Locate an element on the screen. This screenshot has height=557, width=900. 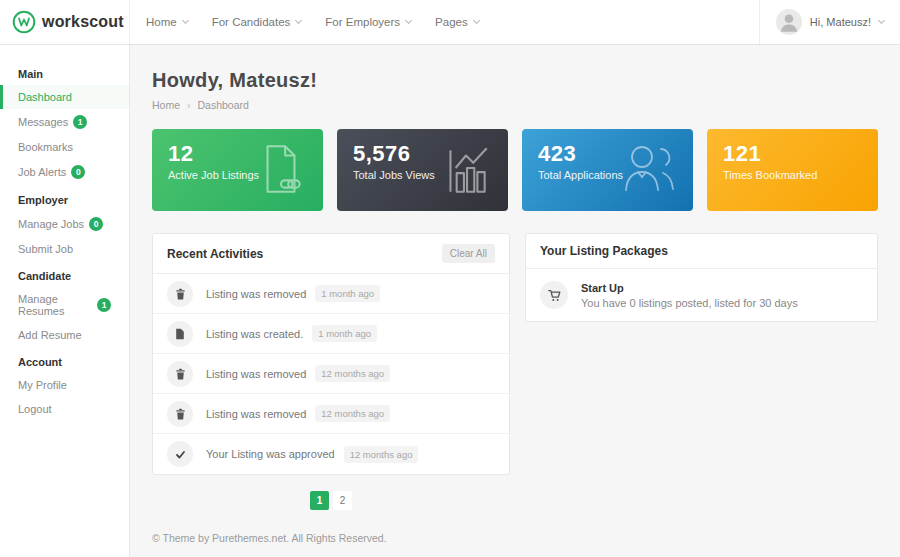
sidebar-item-dashboard: Dashboard is located at coordinates (64, 97).